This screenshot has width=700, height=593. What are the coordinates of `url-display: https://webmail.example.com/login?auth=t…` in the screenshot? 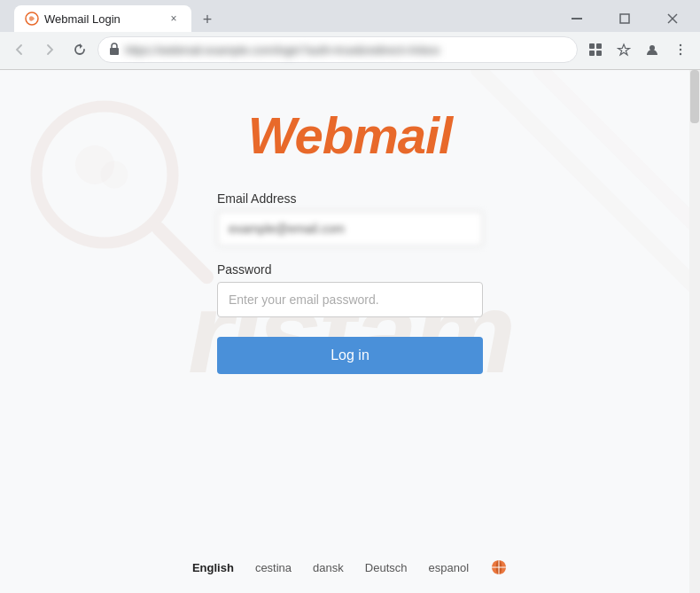 It's located at (346, 50).